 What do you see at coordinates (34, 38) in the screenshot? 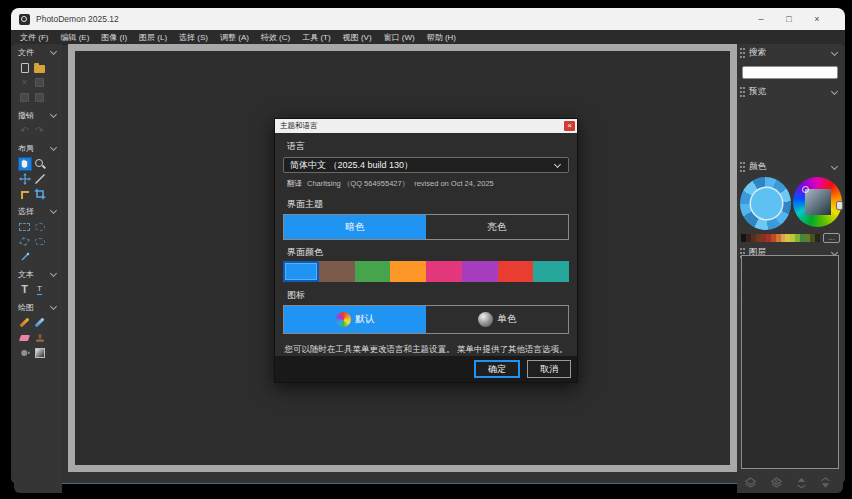
I see `menu-file: 文件 (F)` at bounding box center [34, 38].